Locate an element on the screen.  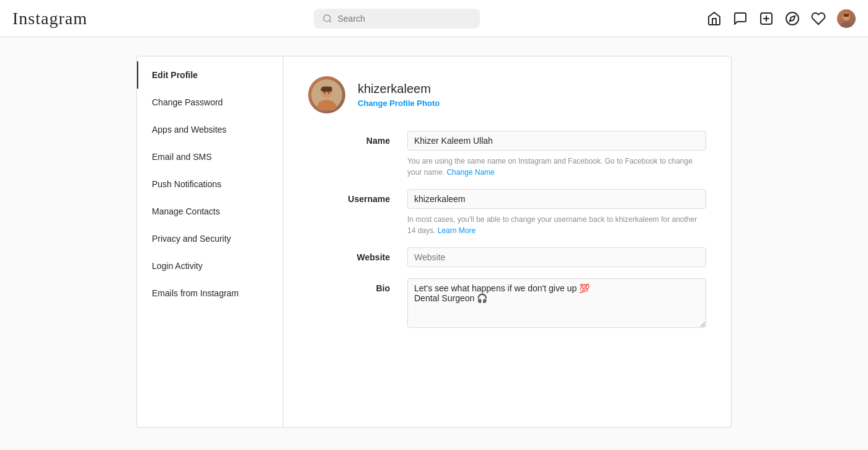
name-label: Name is located at coordinates (358, 138).